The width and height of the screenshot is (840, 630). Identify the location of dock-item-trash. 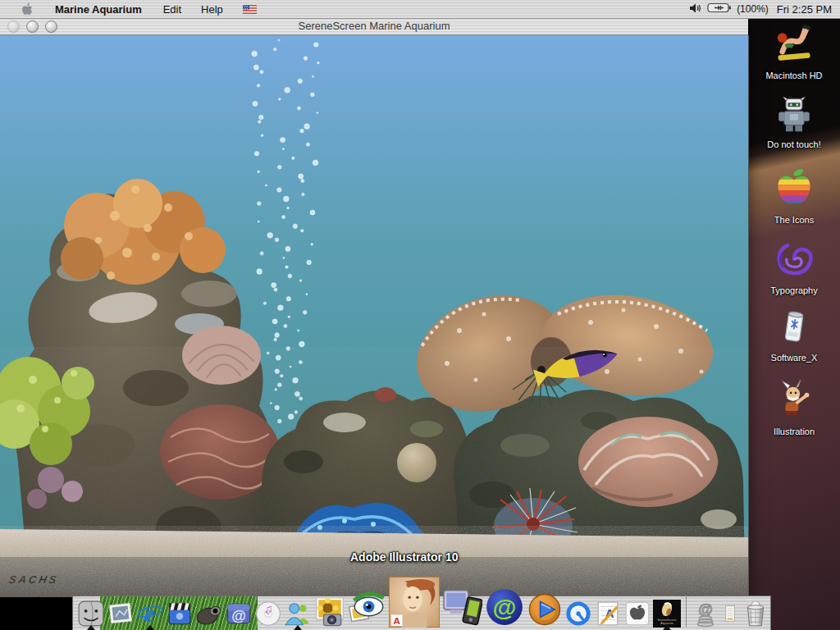
(756, 613).